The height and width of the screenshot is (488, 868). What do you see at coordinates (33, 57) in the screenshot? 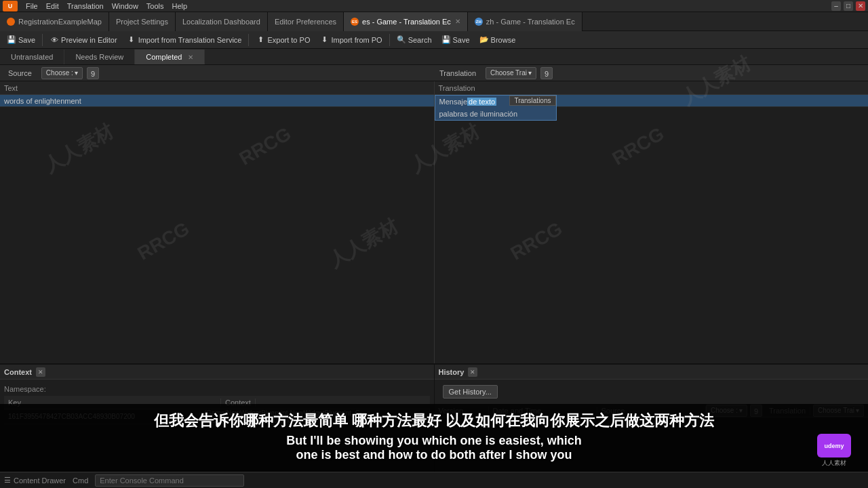
I see `tab-untranslated: Untranslated` at bounding box center [33, 57].